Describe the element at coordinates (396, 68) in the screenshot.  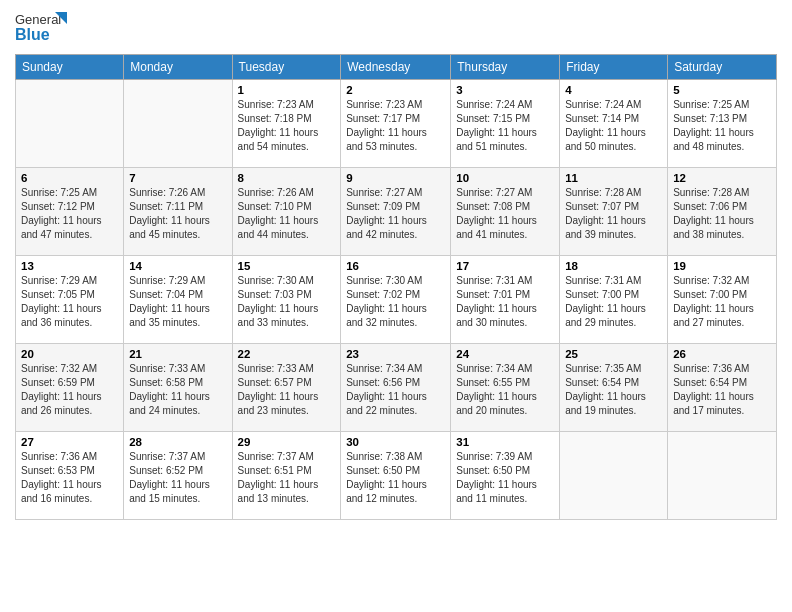
I see `day-header-wednesday: Wednesday` at that location.